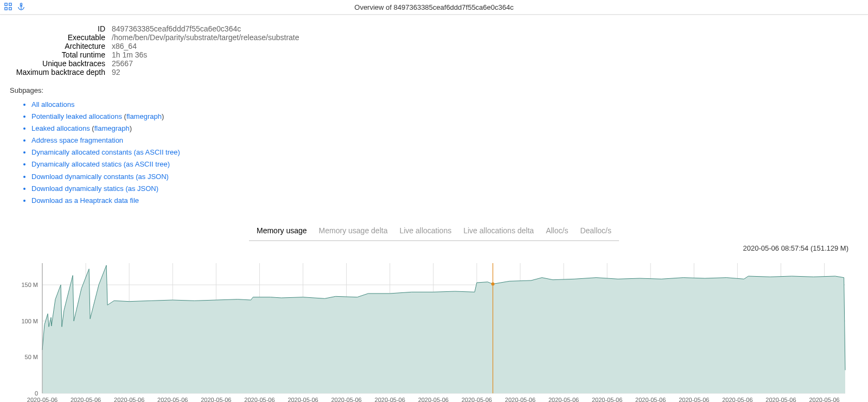  What do you see at coordinates (445, 129) in the screenshot?
I see `subpage-item: Leaked allocations (flamegraph)` at bounding box center [445, 129].